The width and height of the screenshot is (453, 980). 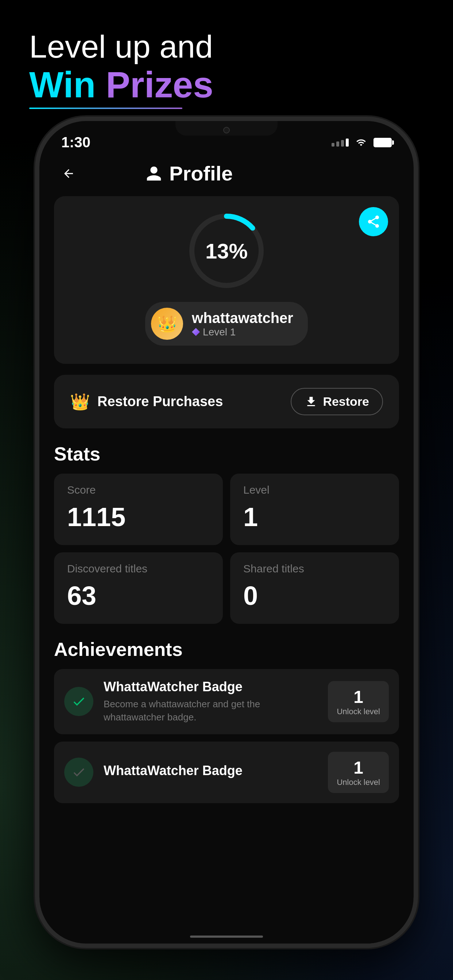 I want to click on restore-button: Restore, so click(x=337, y=402).